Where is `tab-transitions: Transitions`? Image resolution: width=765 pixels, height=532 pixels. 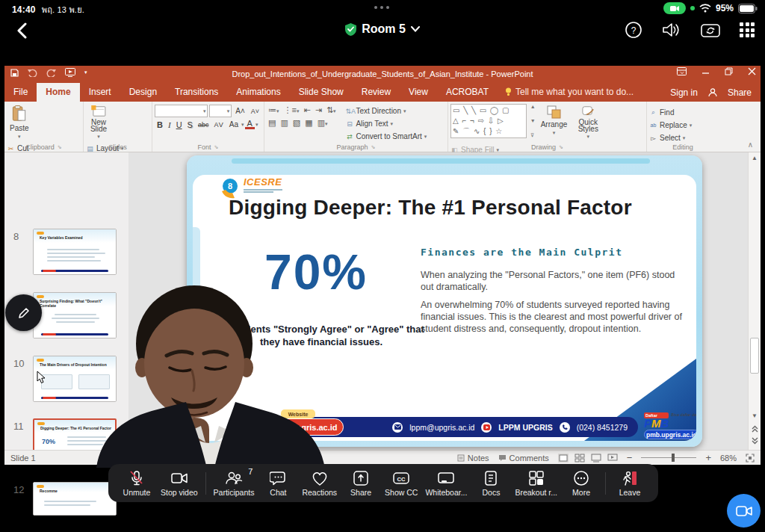
tab-transitions: Transitions is located at coordinates (196, 93).